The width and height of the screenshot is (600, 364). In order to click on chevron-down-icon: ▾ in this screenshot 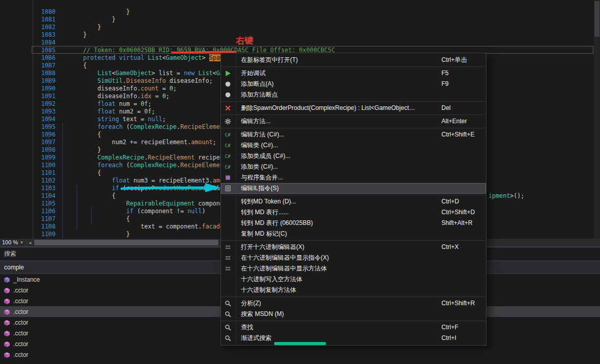, I will do `click(21, 242)`.